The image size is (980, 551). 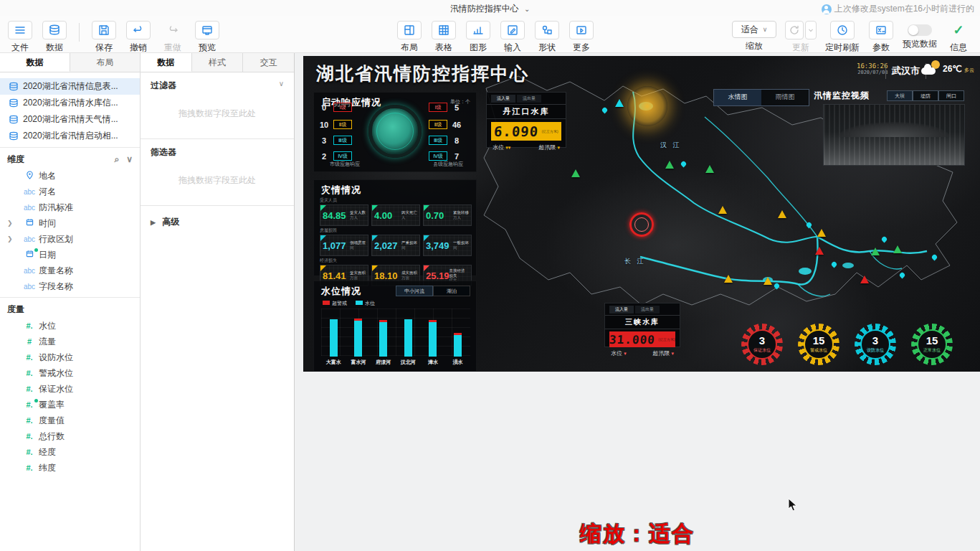 I want to click on table-item: 2020湖北省汛情启动相..., so click(x=70, y=136).